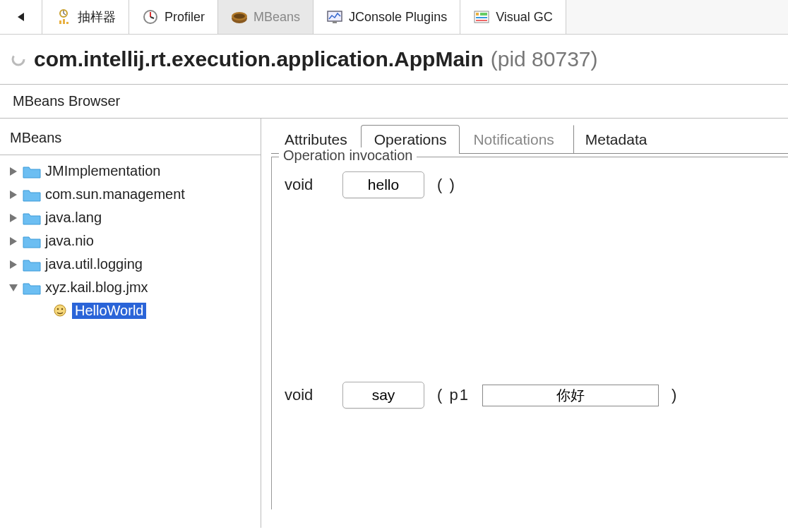  What do you see at coordinates (86, 17) in the screenshot?
I see `tab-sampler: 抽样器` at bounding box center [86, 17].